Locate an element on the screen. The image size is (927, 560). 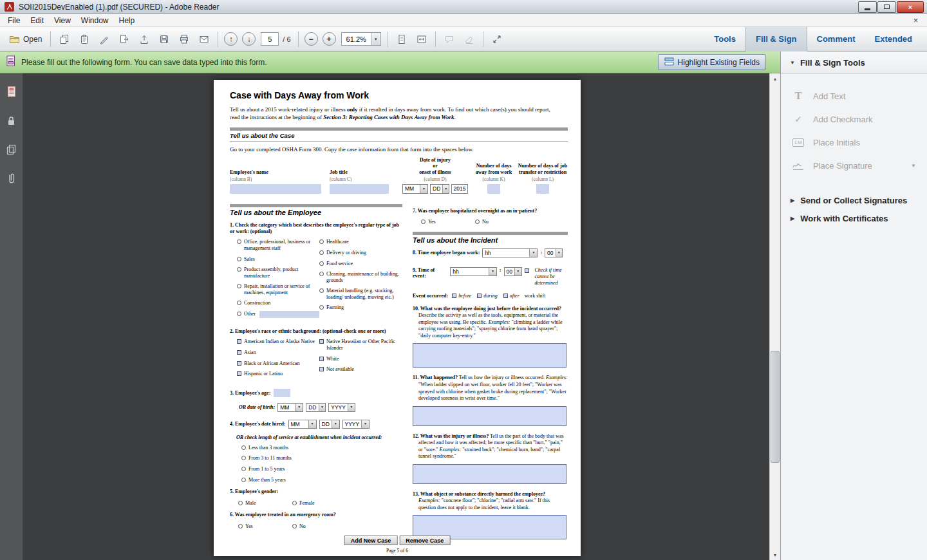
q12-answer-field is located at coordinates (489, 474).